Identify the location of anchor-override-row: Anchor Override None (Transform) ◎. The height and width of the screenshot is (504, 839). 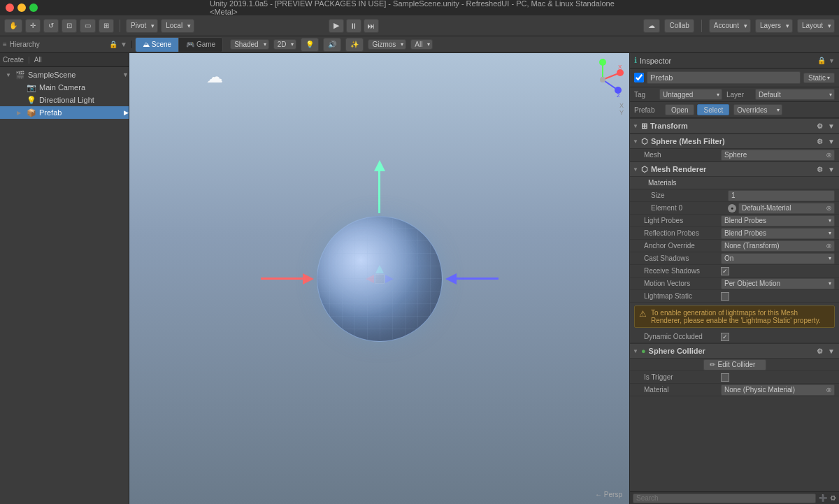
(734, 246).